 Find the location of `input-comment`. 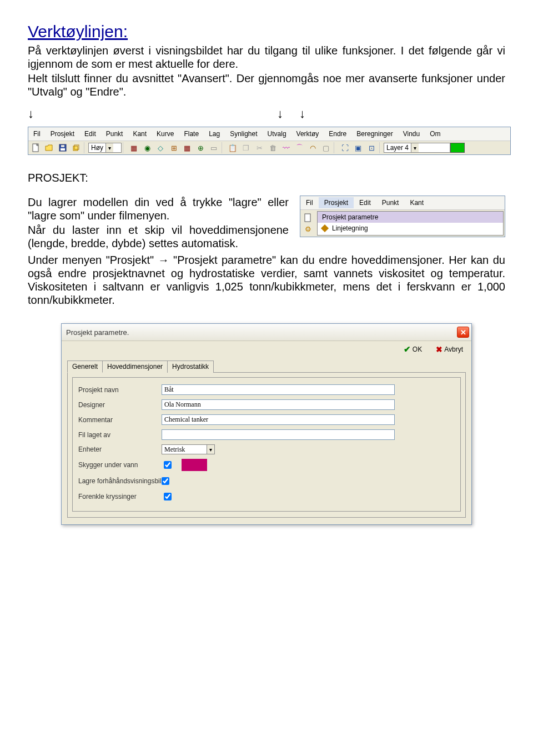

input-comment is located at coordinates (278, 420).